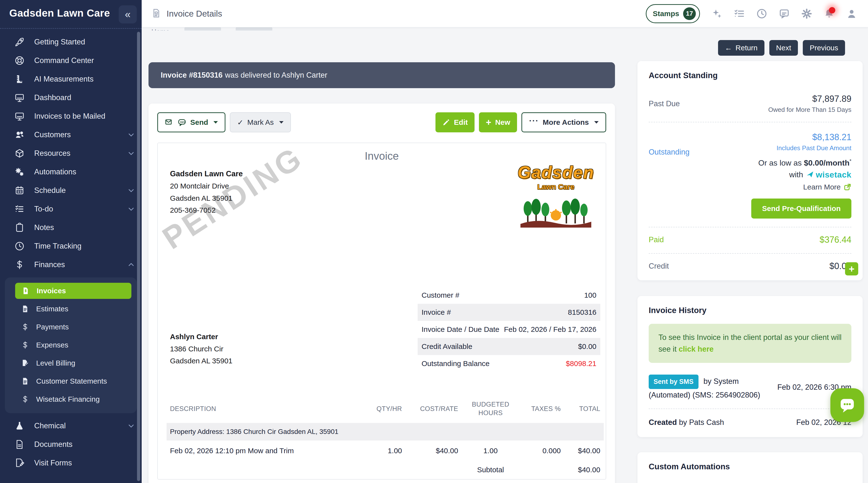  Describe the element at coordinates (801, 208) in the screenshot. I see `send-pre-qualification-button: Send Pre-Qualification` at that location.